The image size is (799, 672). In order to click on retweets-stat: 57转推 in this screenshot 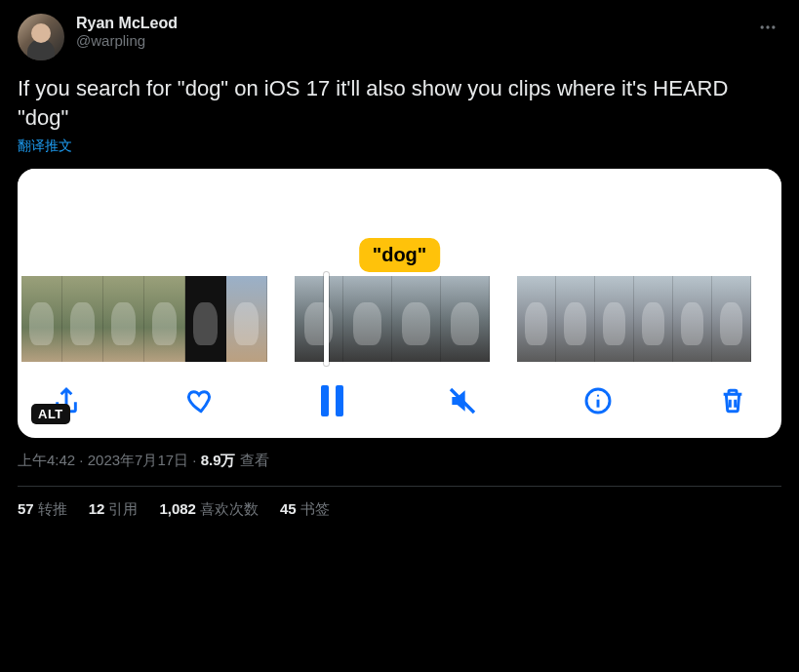, I will do `click(43, 509)`.